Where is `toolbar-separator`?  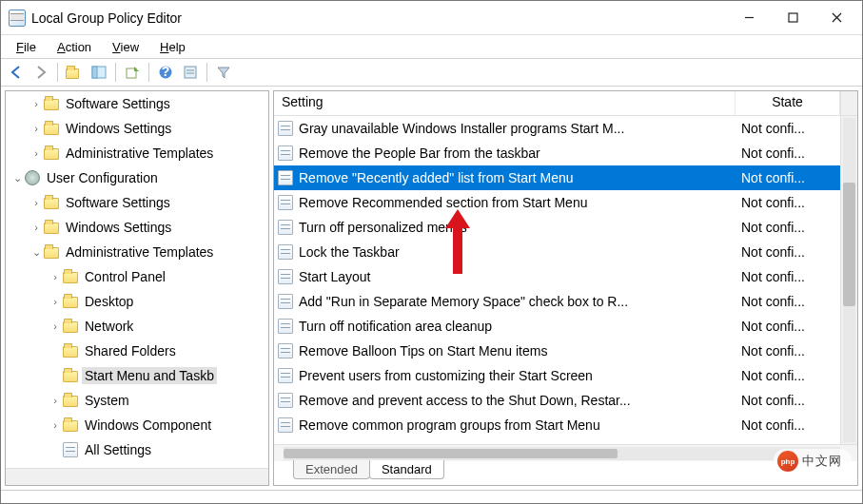
toolbar-separator is located at coordinates (116, 72).